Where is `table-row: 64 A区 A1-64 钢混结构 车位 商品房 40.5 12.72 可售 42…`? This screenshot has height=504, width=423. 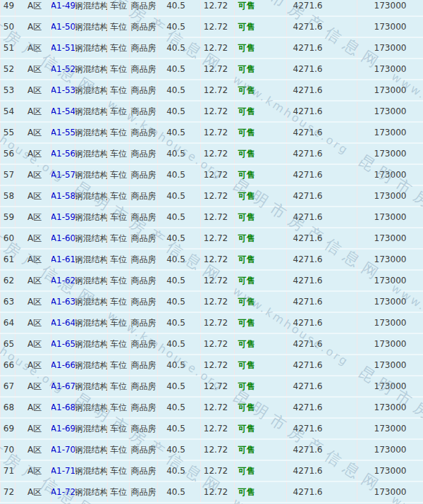
table-row: 64 A区 A1-64 钢混结构 车位 商品房 40.5 12.72 可售 42… is located at coordinates (212, 324).